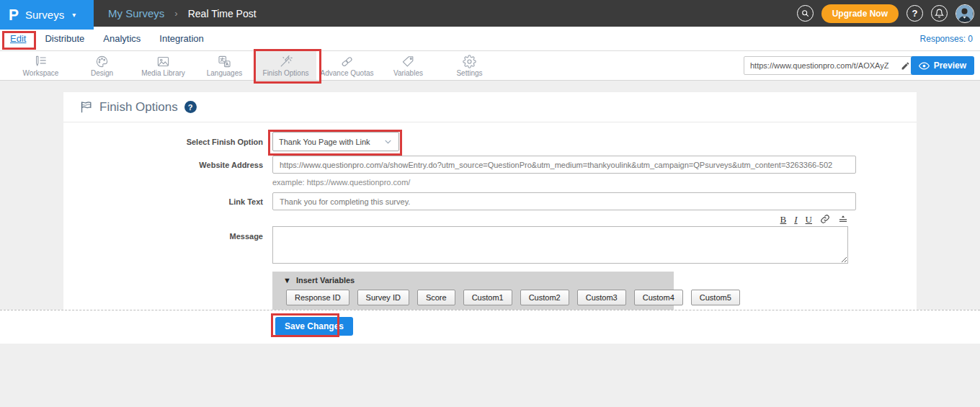  I want to click on toolbar-item-settings: Settings, so click(470, 66).